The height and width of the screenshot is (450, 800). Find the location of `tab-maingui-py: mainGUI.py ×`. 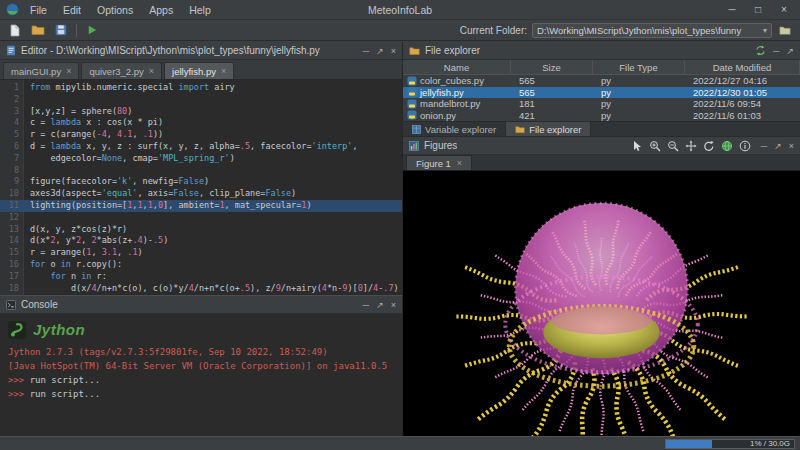

tab-maingui-py: mainGUI.py × is located at coordinates (41, 70).